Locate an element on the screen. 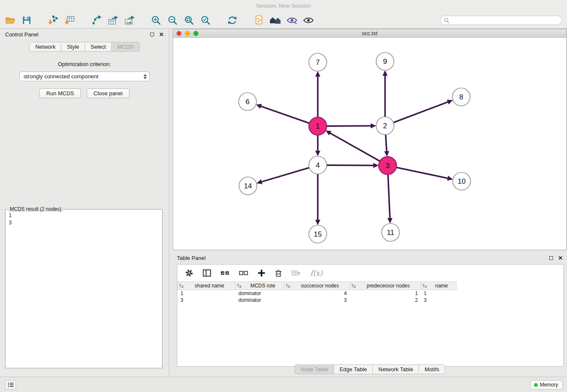 This screenshot has height=392, width=567. network-node-10: 10 is located at coordinates (462, 181).